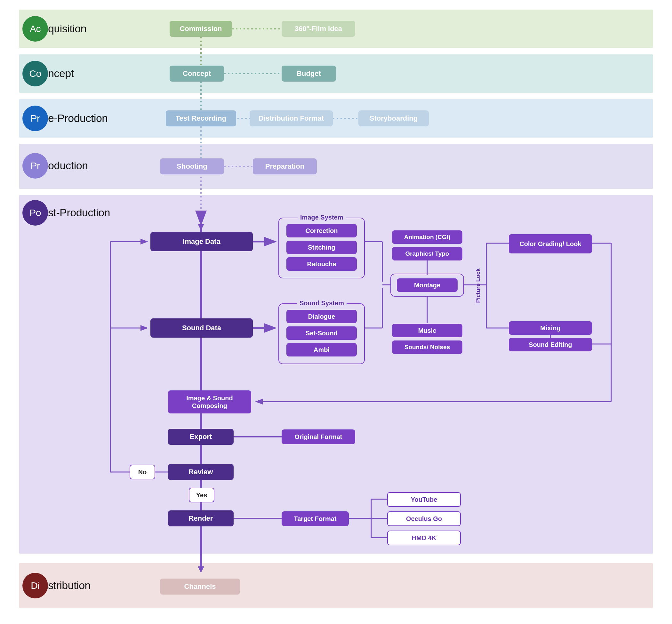 This screenshot has width=672, height=624. Describe the element at coordinates (201, 437) in the screenshot. I see `node-export: Export` at that location.